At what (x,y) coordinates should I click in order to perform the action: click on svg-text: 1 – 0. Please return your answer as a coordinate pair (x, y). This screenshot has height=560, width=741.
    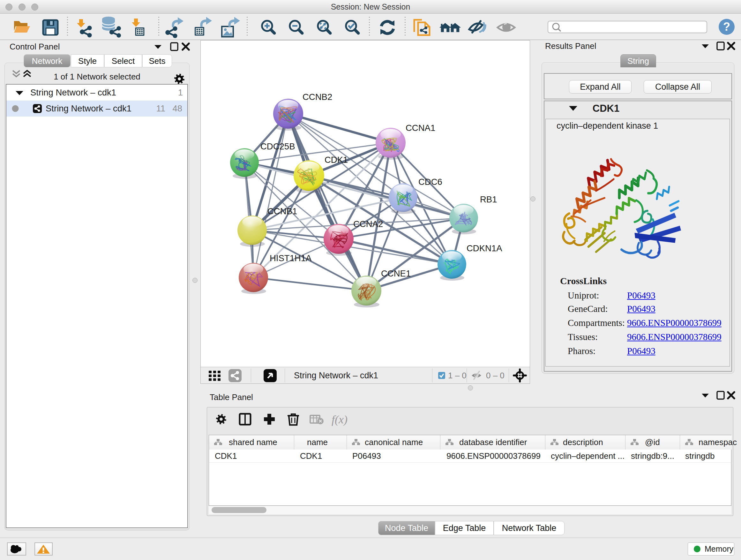
    Looking at the image, I should click on (457, 375).